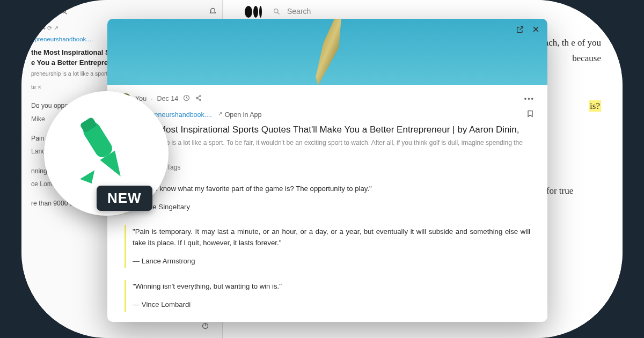 This screenshot has width=644, height=338. I want to click on quote-block: "Winning isn't everything, but wanting t…, so click(327, 296).